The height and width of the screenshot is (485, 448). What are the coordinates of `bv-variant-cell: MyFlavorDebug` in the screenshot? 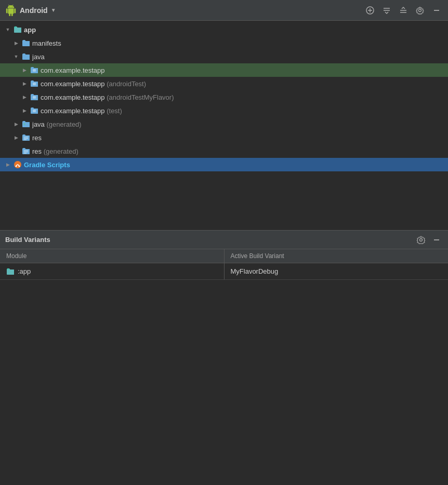 It's located at (336, 272).